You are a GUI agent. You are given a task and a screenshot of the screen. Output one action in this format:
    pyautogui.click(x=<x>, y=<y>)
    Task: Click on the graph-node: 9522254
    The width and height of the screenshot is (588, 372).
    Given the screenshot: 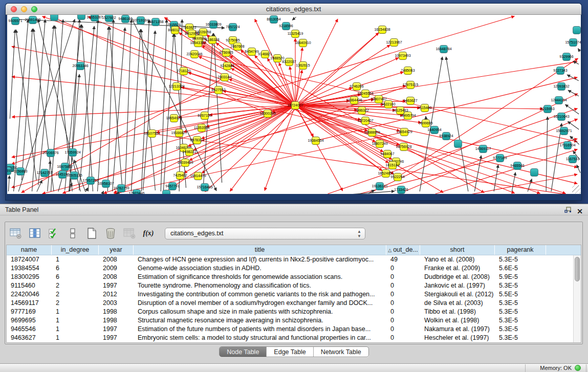 What is the action you would take?
    pyautogui.click(x=398, y=177)
    